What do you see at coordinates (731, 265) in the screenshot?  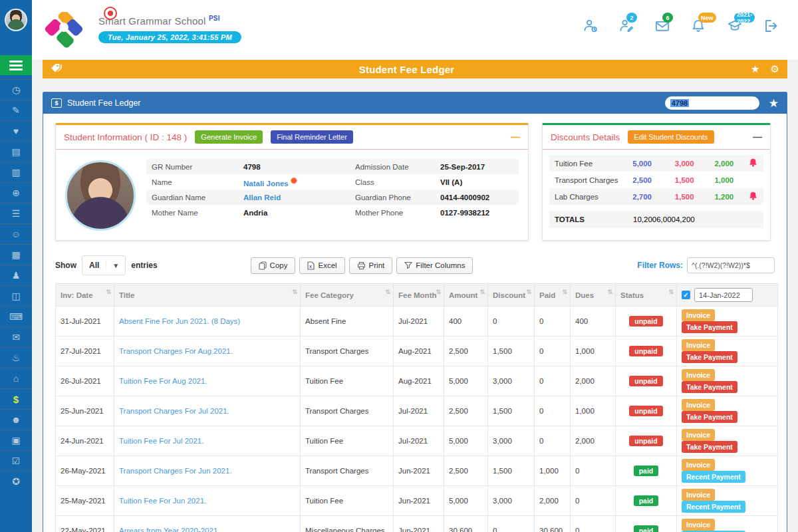 I see `filter-rows-input` at bounding box center [731, 265].